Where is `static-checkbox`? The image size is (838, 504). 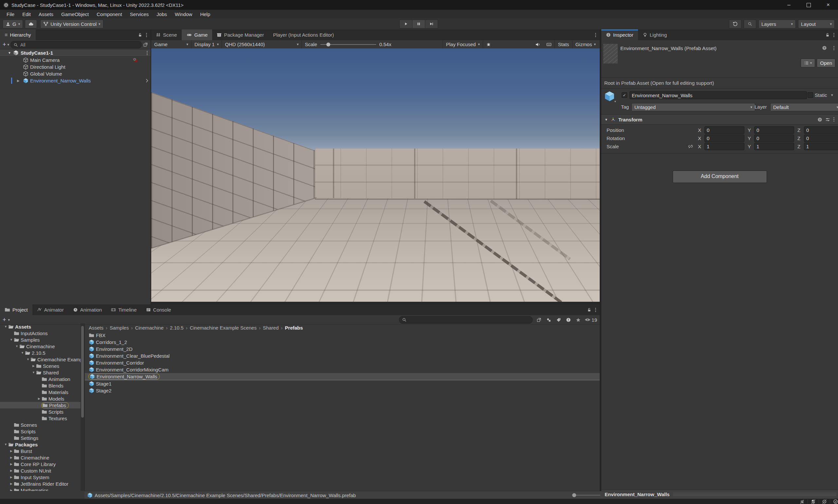 static-checkbox is located at coordinates (810, 95).